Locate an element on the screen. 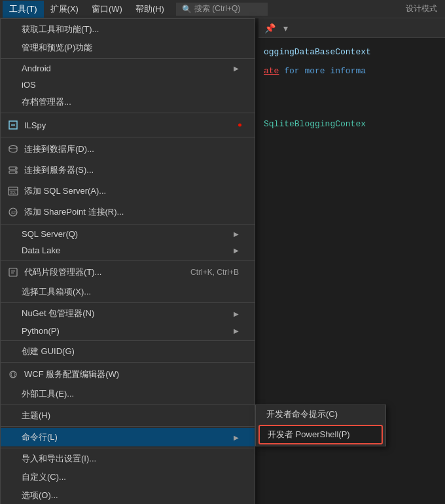  classname-text: SqliteBloggingContex is located at coordinates (352, 124).